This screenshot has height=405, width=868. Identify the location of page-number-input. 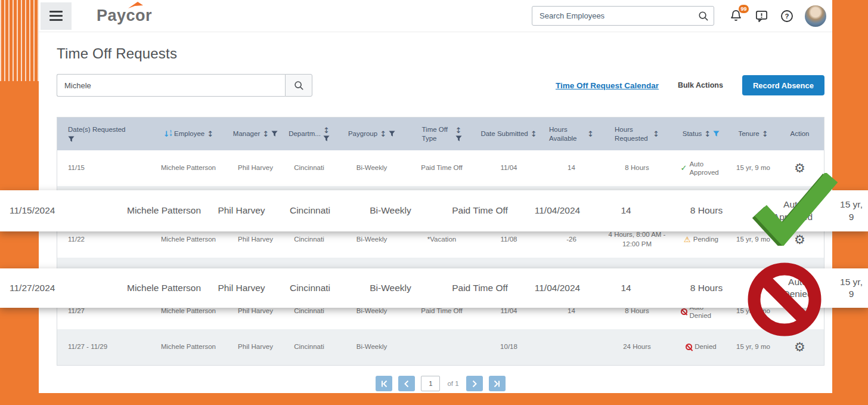
(430, 384).